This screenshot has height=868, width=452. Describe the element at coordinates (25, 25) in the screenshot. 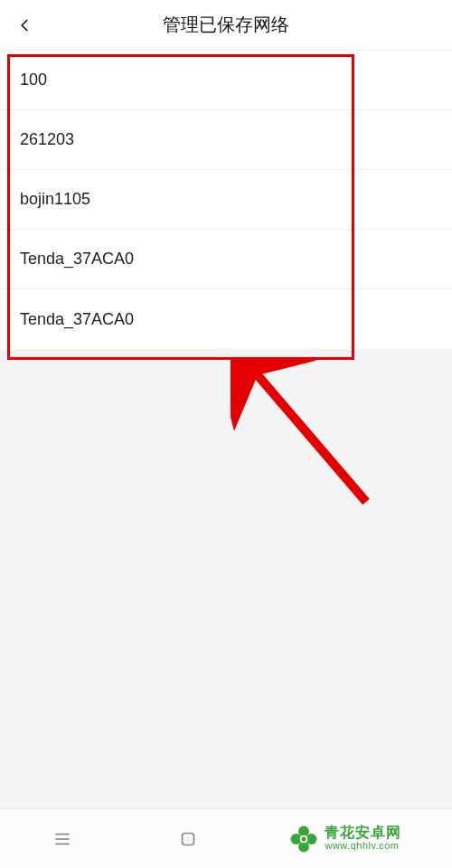

I see `chevron-left-icon` at that location.